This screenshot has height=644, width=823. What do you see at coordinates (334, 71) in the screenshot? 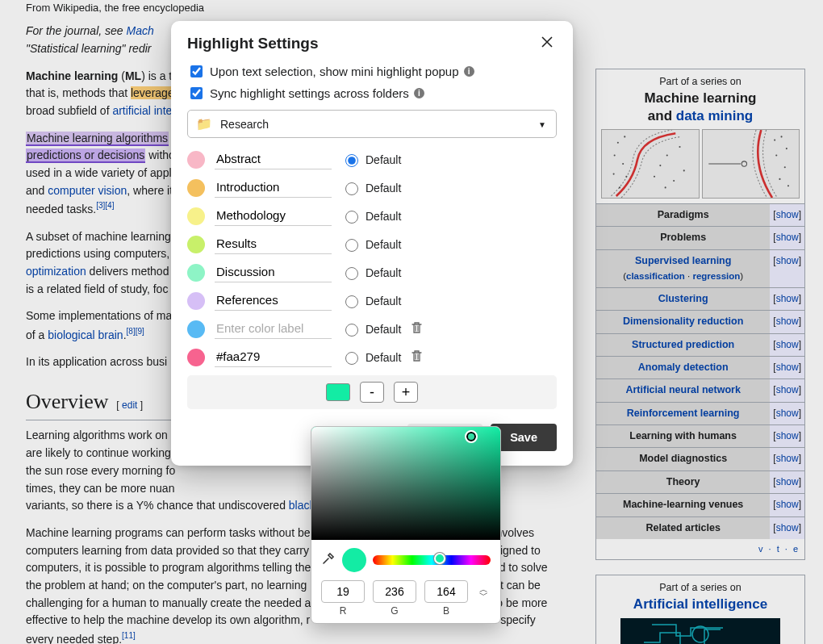
I see `option-mini-popup-label: Upon text selection, show mini highlight…` at bounding box center [334, 71].